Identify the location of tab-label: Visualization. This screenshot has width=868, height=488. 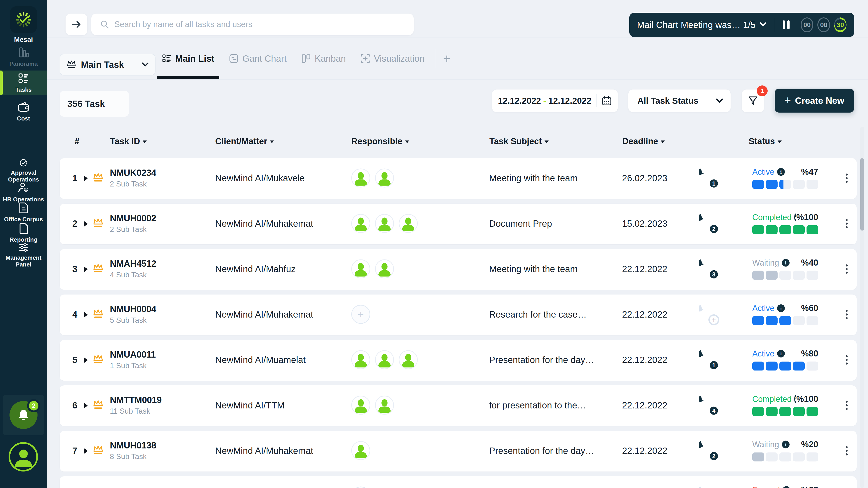
(399, 59).